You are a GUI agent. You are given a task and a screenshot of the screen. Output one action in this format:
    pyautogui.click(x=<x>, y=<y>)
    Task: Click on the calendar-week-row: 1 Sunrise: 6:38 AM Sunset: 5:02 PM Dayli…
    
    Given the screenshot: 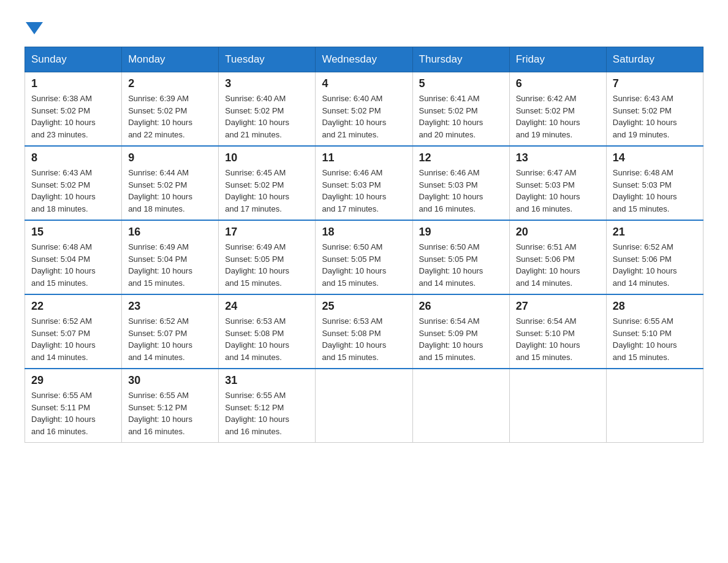 What is the action you would take?
    pyautogui.click(x=364, y=109)
    